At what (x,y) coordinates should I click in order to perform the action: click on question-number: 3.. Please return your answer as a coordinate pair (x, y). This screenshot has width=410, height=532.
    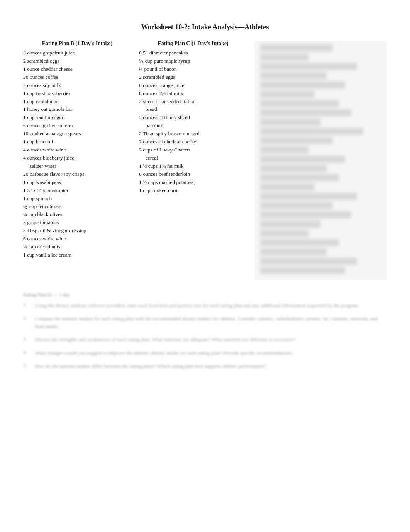
    Looking at the image, I should click on (27, 340).